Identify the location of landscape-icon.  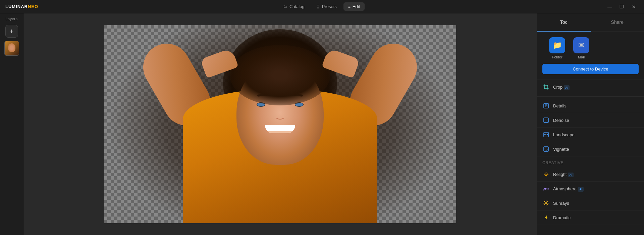
(546, 135).